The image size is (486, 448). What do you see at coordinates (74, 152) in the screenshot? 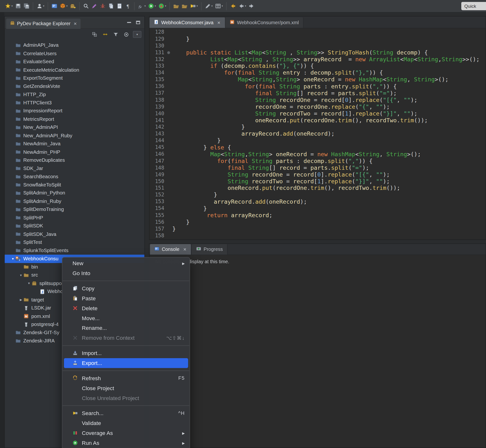
I see `tree-item-newadmin-php: NewAdmin_PHP` at bounding box center [74, 152].